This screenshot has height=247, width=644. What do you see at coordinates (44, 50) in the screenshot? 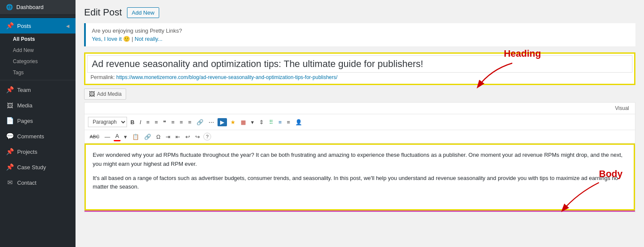
I see `sidebar-item-add-new: Add New` at bounding box center [44, 50].